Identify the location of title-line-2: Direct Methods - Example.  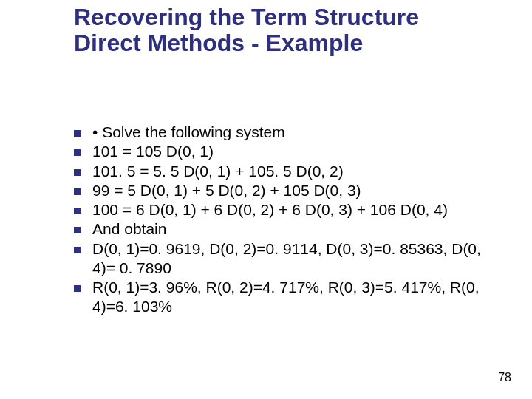
(219, 43).